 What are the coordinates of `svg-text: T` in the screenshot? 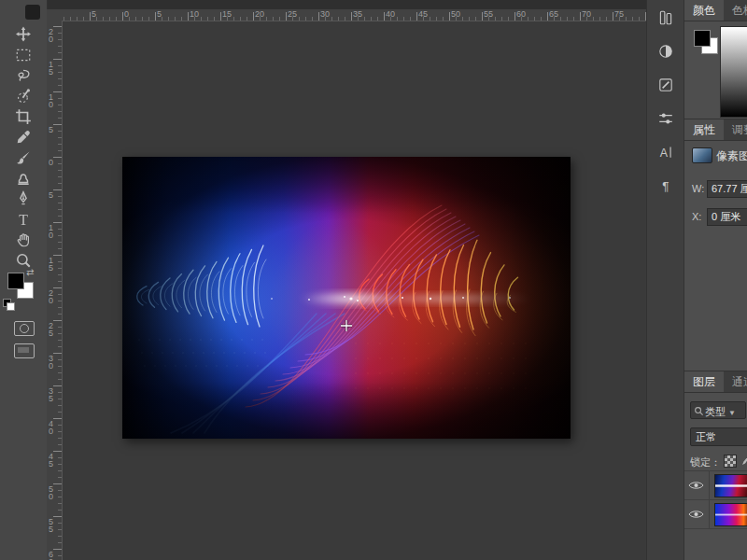 It's located at (23, 220).